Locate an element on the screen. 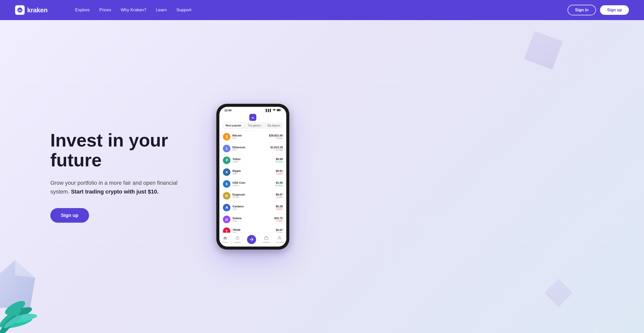 This screenshot has height=333, width=644. logo-text: kraken is located at coordinates (37, 10).